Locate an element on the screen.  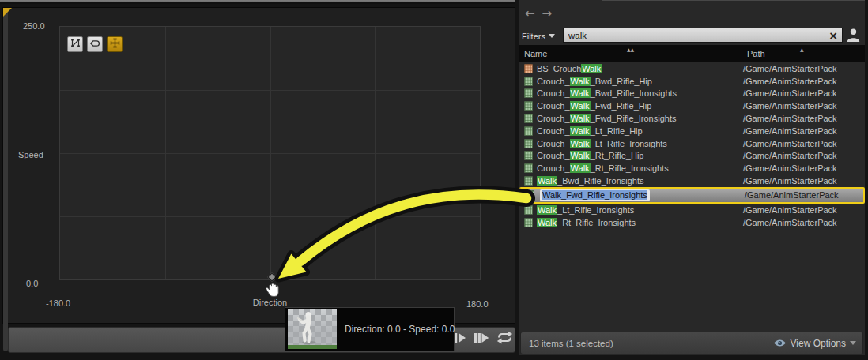
table-row: Crouch_Walk_Rt_Rifle_Hip/Game/AnimStarte… is located at coordinates (693, 156).